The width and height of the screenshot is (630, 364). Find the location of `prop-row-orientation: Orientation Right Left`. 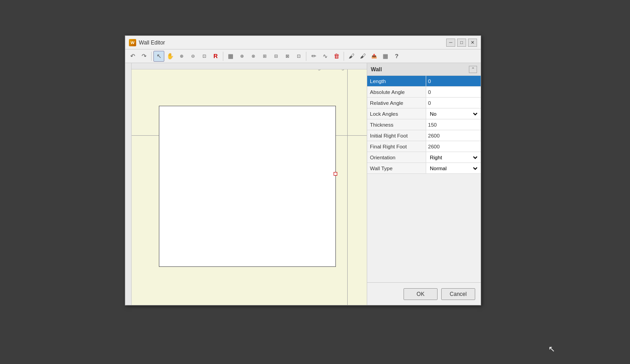

prop-row-orientation: Orientation Right Left is located at coordinates (424, 157).